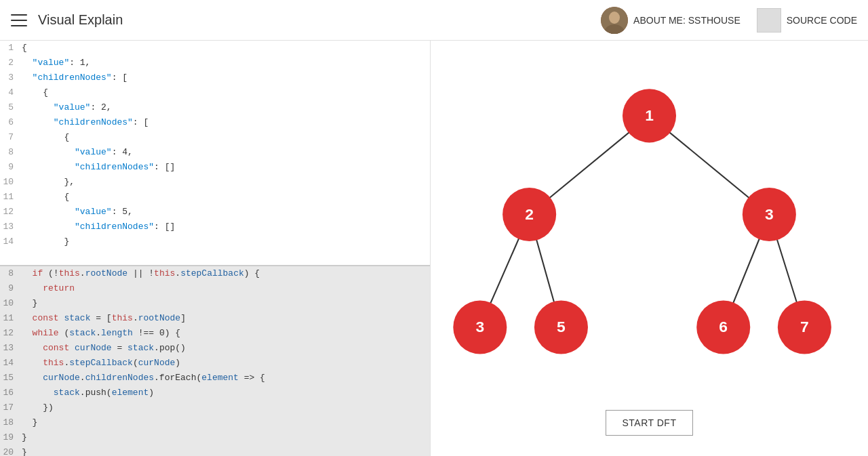 This screenshot has width=868, height=456. Describe the element at coordinates (11, 108) in the screenshot. I see `line-number: 5` at that location.